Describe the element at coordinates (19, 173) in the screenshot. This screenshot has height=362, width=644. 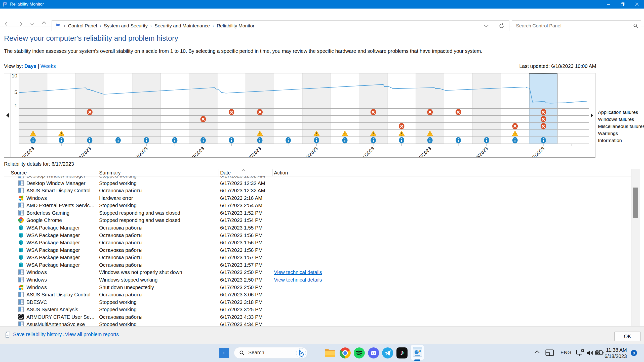
I see `column-header-source: Source` at that location.